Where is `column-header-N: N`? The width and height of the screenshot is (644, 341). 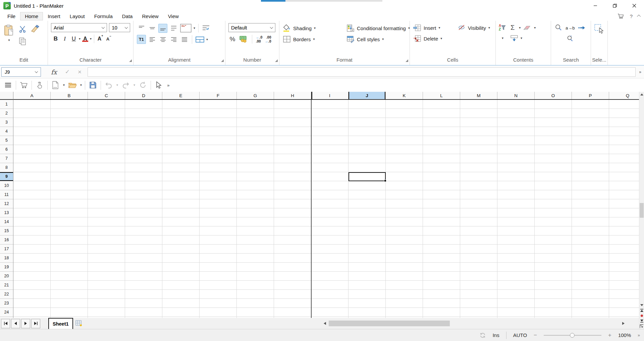 column-header-N: N is located at coordinates (516, 95).